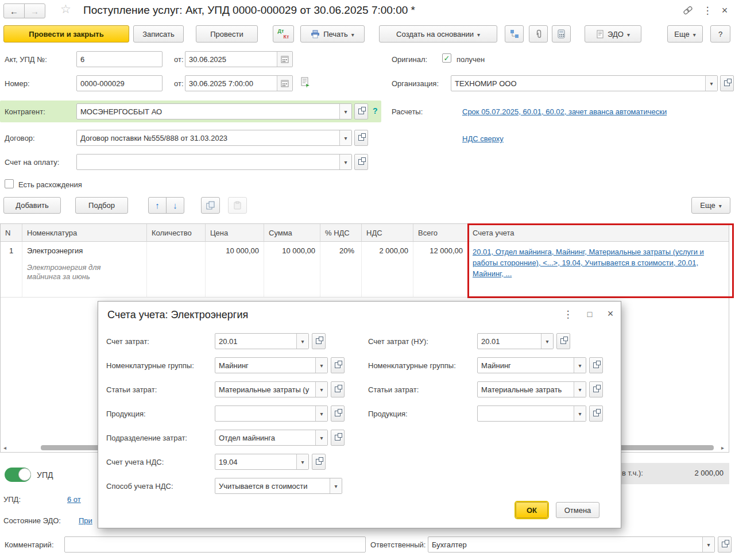 The width and height of the screenshot is (735, 560). Describe the element at coordinates (711, 206) in the screenshot. I see `table-more-button: Еще` at that location.